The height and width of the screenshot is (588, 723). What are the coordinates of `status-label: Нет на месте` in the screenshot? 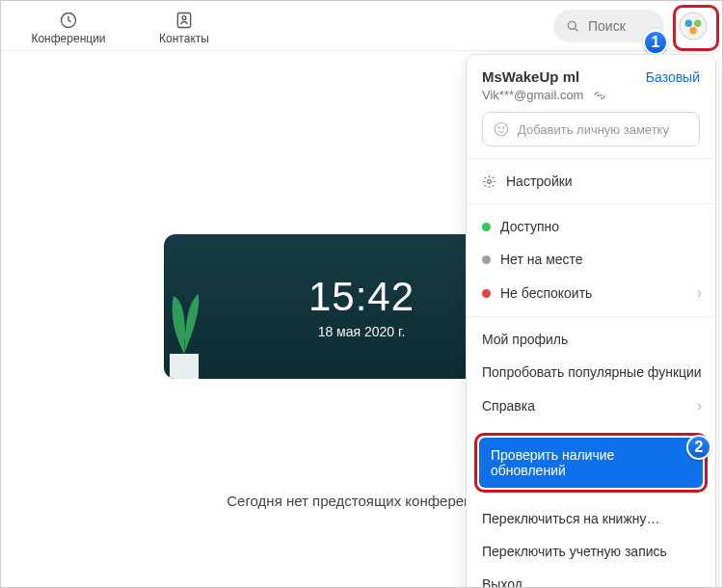 It's located at (542, 259).